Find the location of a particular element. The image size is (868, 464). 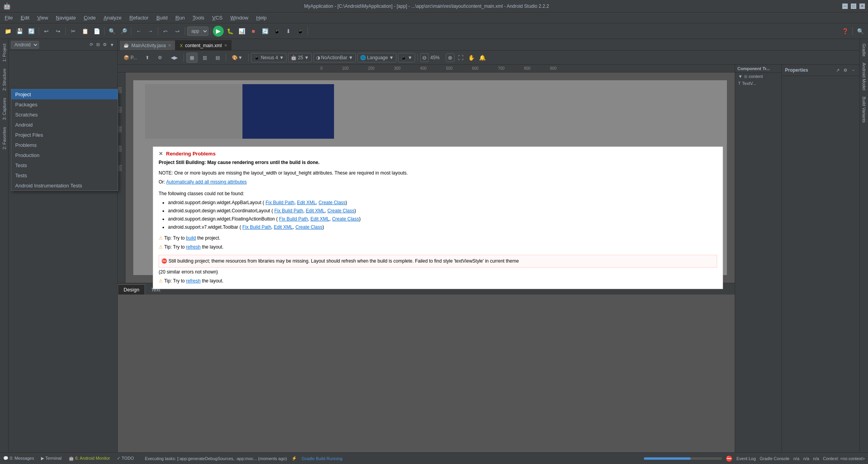

ctx-packages: Packages is located at coordinates (64, 104).